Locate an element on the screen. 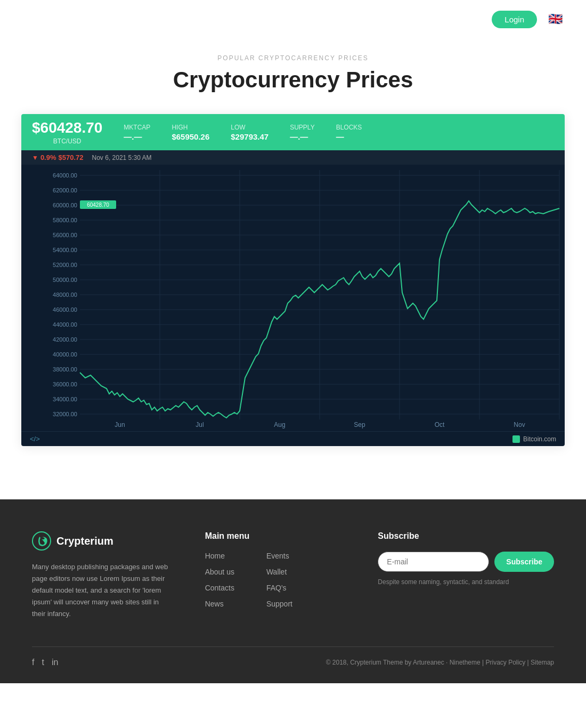 Image resolution: width=586 pixels, height=728 pixels. subscribe-title: Subscribe is located at coordinates (466, 536).